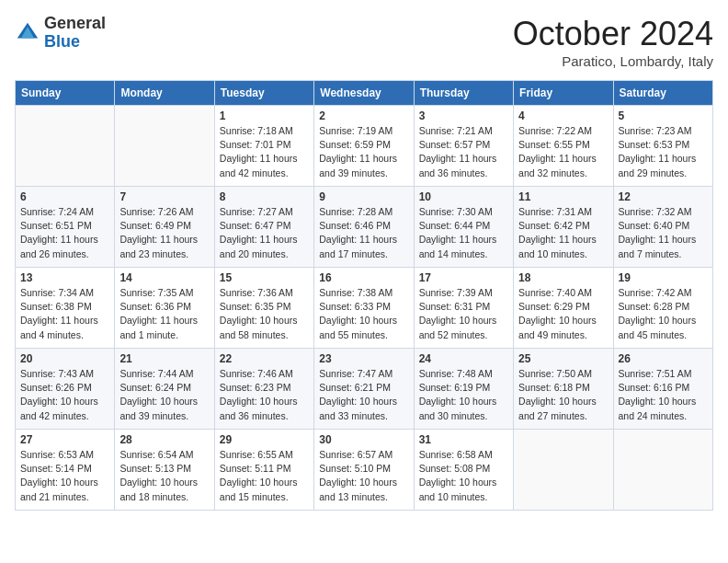  What do you see at coordinates (364, 153) in the screenshot?
I see `day-info: Sunrise: 7:19 AM Sunset: 6:59 PM Dayligh…` at bounding box center [364, 153].